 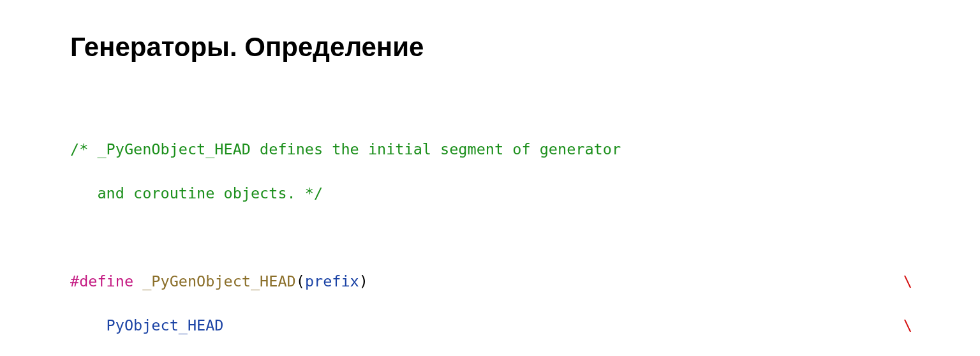 I want to click on code-blank-line, so click(x=490, y=237).